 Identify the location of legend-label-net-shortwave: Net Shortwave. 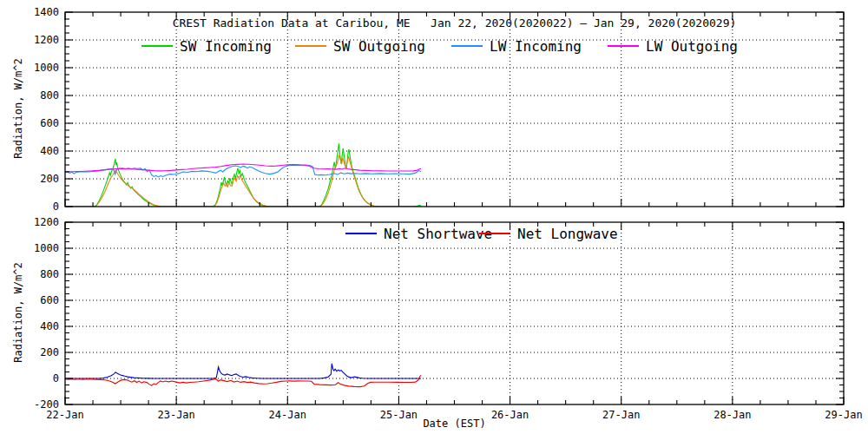
(437, 234).